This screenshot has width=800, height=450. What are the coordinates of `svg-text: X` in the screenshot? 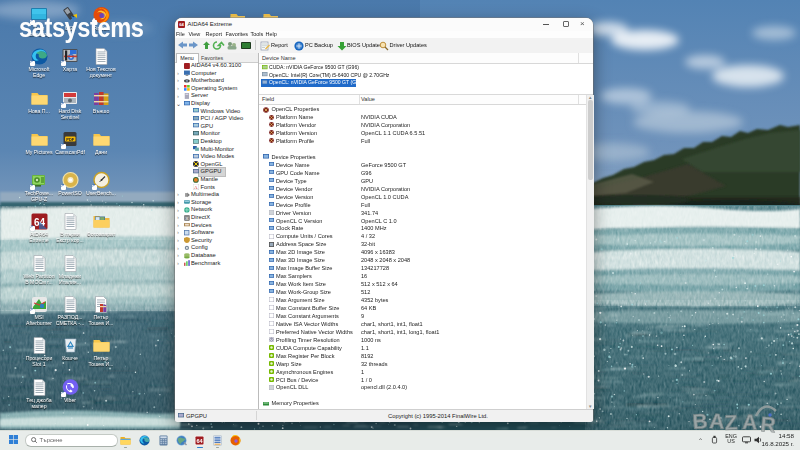 It's located at (186, 218).